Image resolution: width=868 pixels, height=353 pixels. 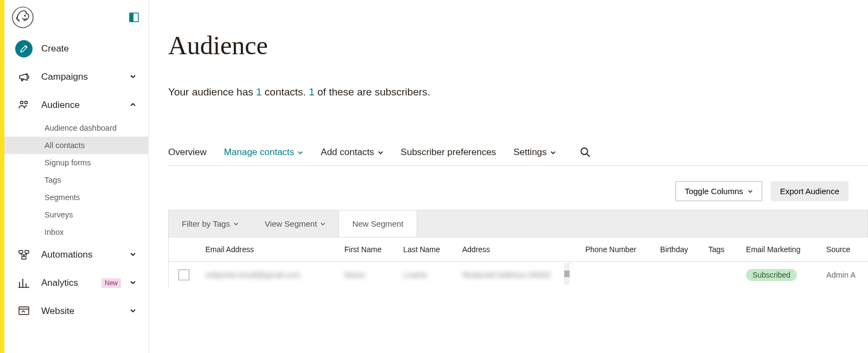 I want to click on cell-email: redacted.email@gmail.com, so click(x=268, y=275).